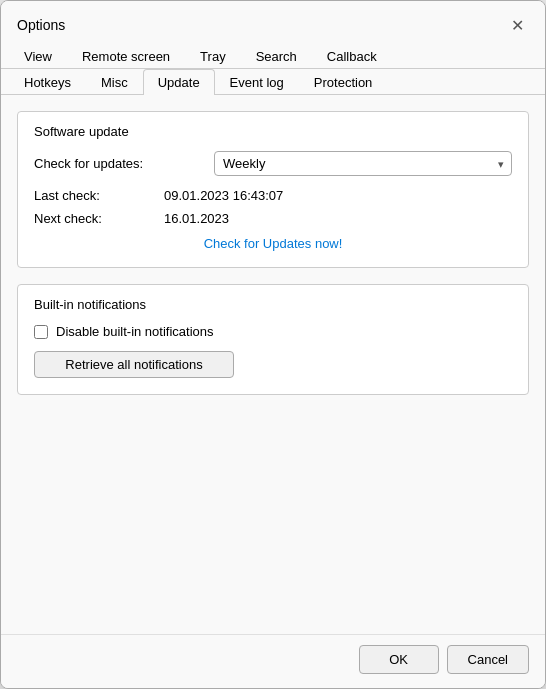 Image resolution: width=546 pixels, height=689 pixels. I want to click on title-bar: Options ✕, so click(273, 19).